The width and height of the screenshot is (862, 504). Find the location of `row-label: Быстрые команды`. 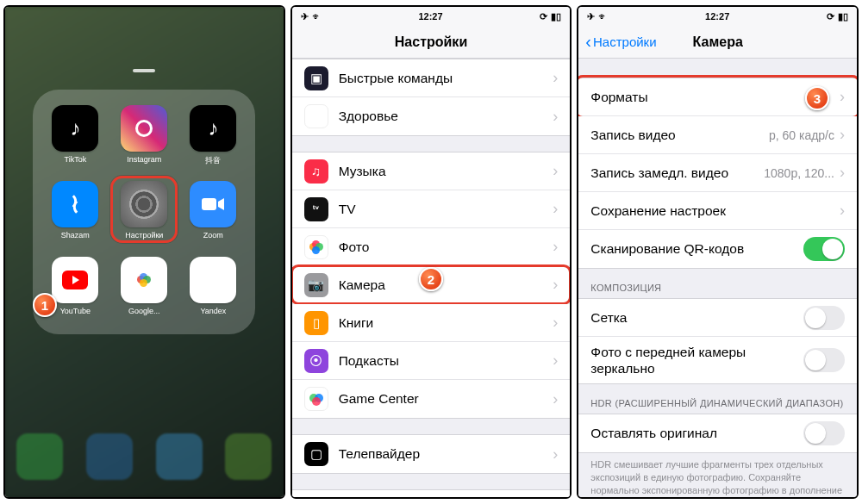

row-label: Быстрые команды is located at coordinates (447, 78).